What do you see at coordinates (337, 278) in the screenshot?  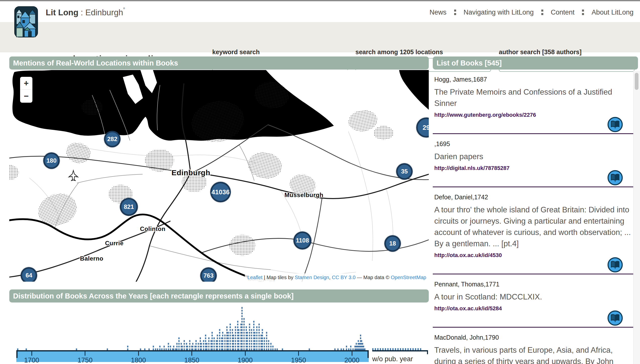 I see `map-attribution: Leaflet | Map tiles by Stamen Design, CC…` at bounding box center [337, 278].